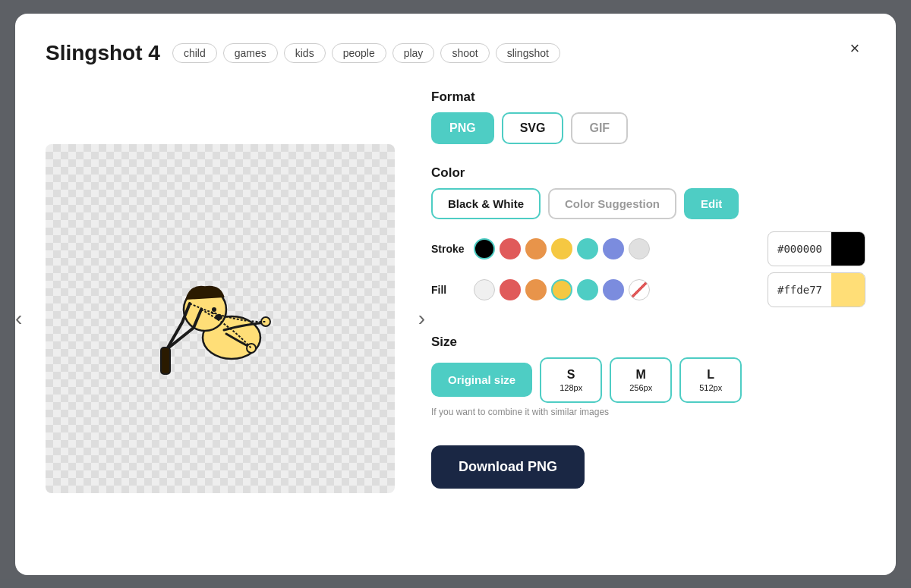 Image resolution: width=911 pixels, height=588 pixels. What do you see at coordinates (463, 128) in the screenshot?
I see `format-png-button: PNG` at bounding box center [463, 128].